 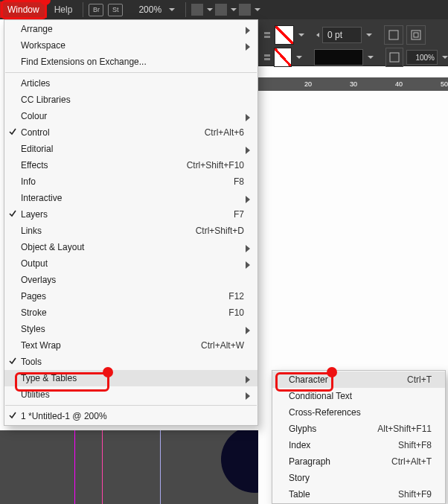 I want to click on stroke-style, so click(x=339, y=57).